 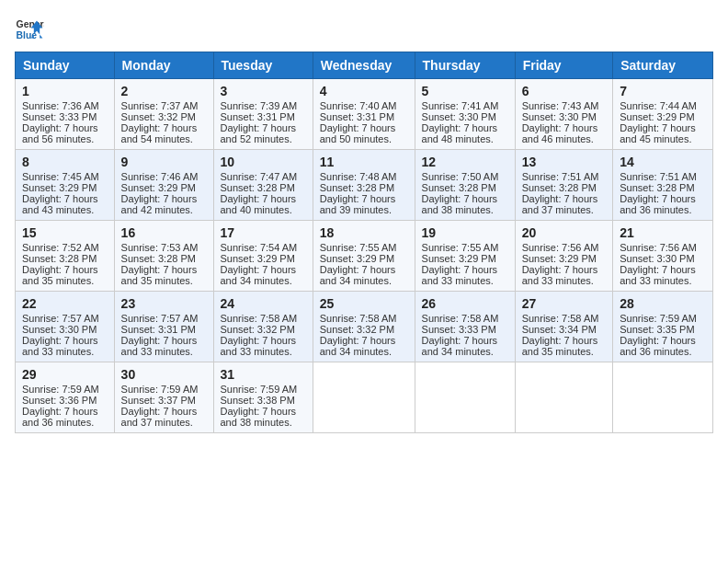 What do you see at coordinates (658, 133) in the screenshot?
I see `daylight-label: Daylight: 7 hours and 45 minutes.` at bounding box center [658, 133].